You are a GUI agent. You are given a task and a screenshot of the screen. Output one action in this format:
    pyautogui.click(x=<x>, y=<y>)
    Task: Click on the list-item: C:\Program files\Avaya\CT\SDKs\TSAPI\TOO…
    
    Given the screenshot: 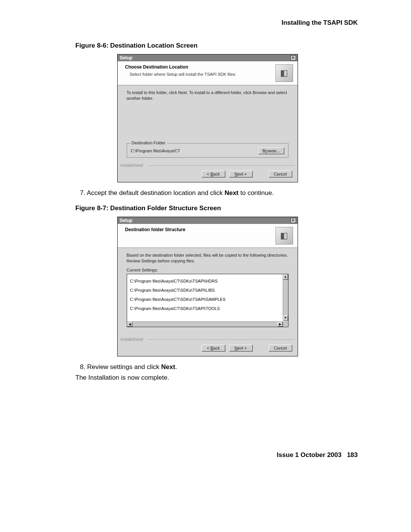 What is the action you would take?
    pyautogui.click(x=206, y=308)
    